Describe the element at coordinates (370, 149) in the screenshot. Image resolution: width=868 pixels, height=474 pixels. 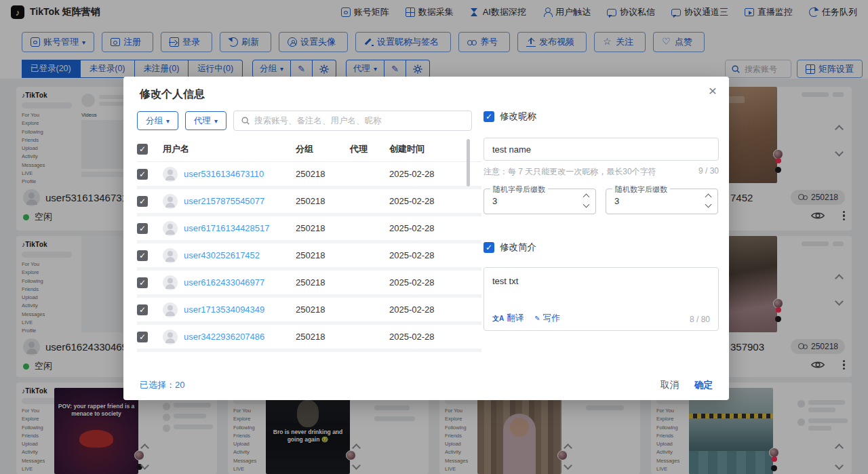
I see `col-proxy: 代理` at that location.